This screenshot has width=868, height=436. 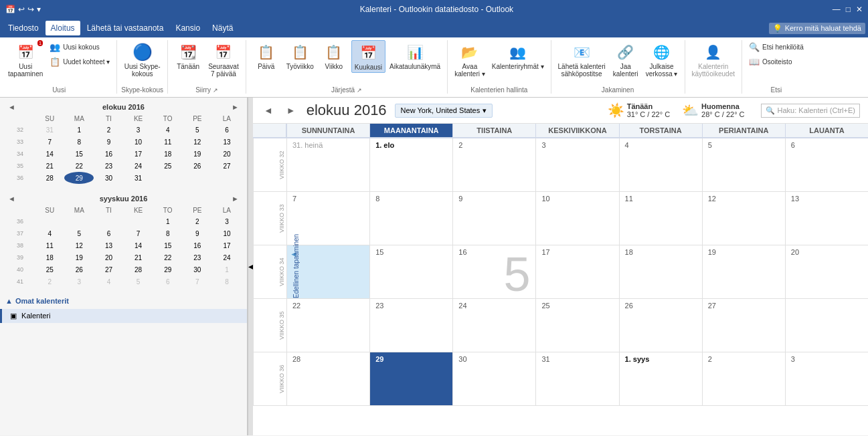 What do you see at coordinates (108, 154) in the screenshot?
I see `aug-day-16: 16` at bounding box center [108, 154].